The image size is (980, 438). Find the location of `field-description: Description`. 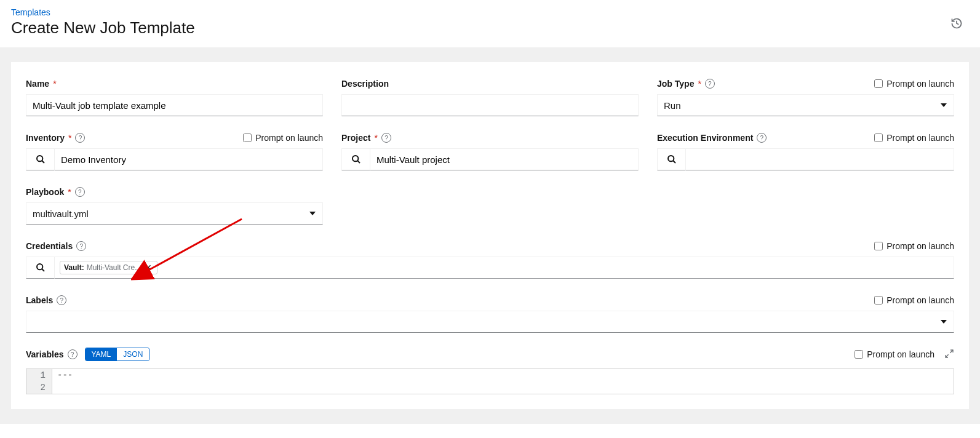

field-description: Description is located at coordinates (490, 97).